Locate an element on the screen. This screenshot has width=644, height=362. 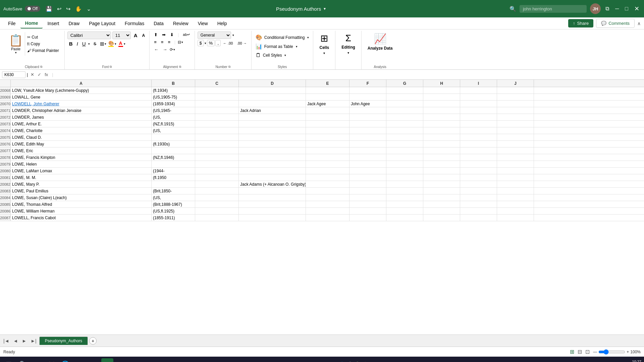
cell-20074-a: LOWE, Charlotte is located at coordinates (81, 131).